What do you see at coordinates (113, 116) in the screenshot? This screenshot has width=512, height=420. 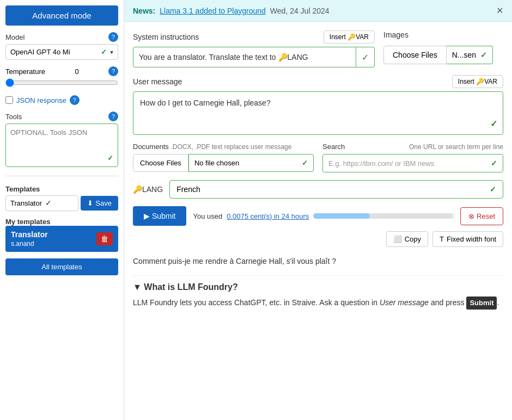 I see `tools-help-icon: ?` at bounding box center [113, 116].